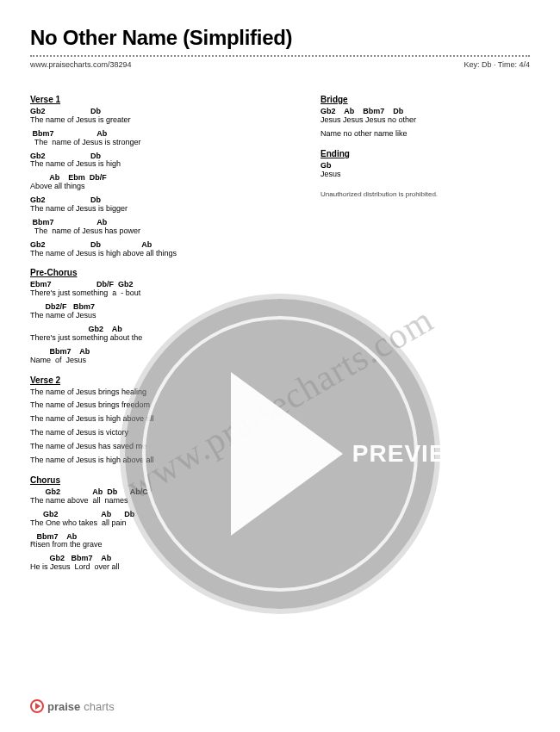 The height and width of the screenshot is (732, 560). I want to click on logo-play-icon, so click(37, 706).